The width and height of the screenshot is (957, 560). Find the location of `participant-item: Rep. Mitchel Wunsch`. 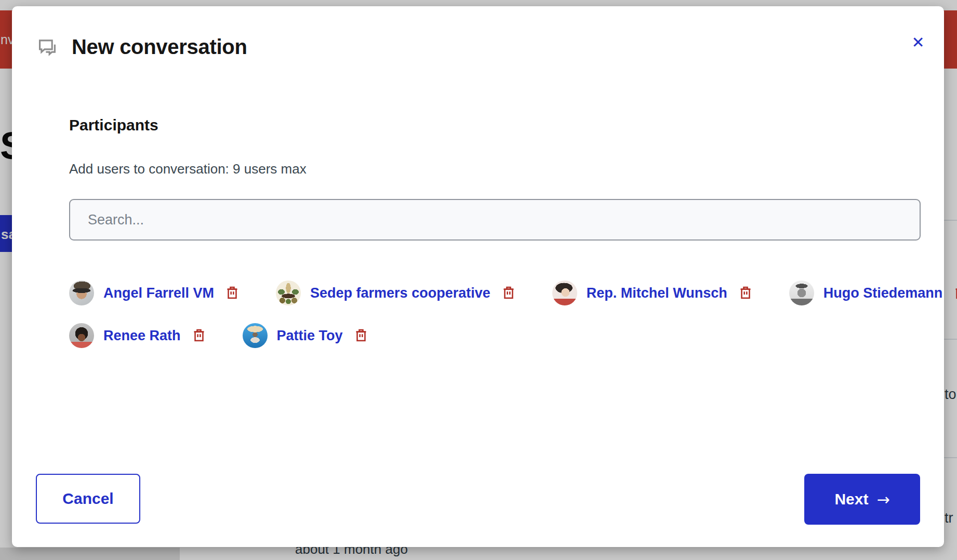

participant-item: Rep. Mitchel Wunsch is located at coordinates (653, 293).